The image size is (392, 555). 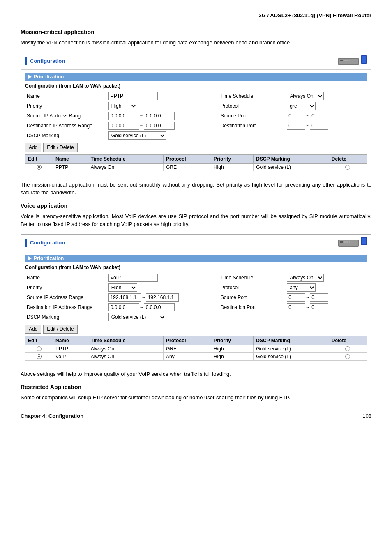 I want to click on row1-priority-2: High, so click(x=232, y=348).